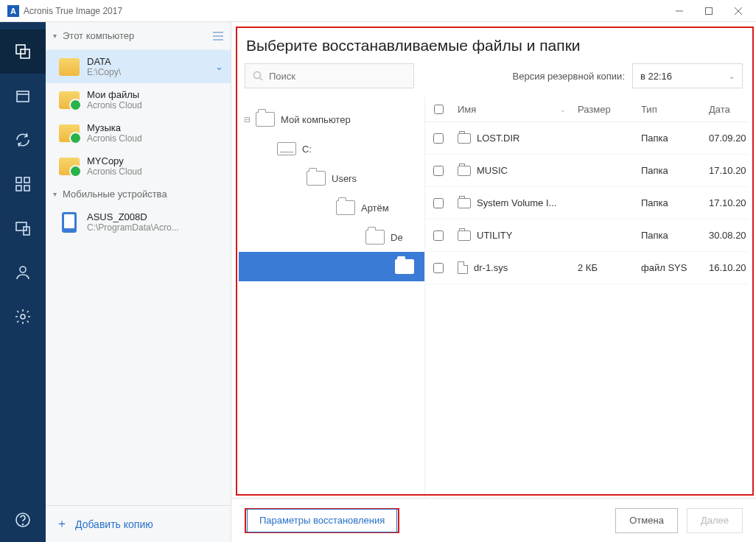 This screenshot has width=756, height=542. I want to click on file-row: MUSICПапка17.10.20, so click(587, 171).